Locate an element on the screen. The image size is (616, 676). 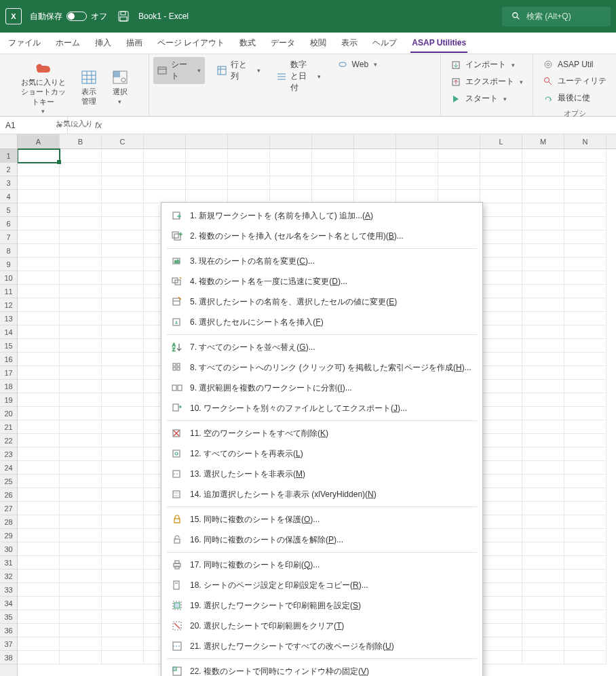
row-header: 4 is located at coordinates (8, 197).